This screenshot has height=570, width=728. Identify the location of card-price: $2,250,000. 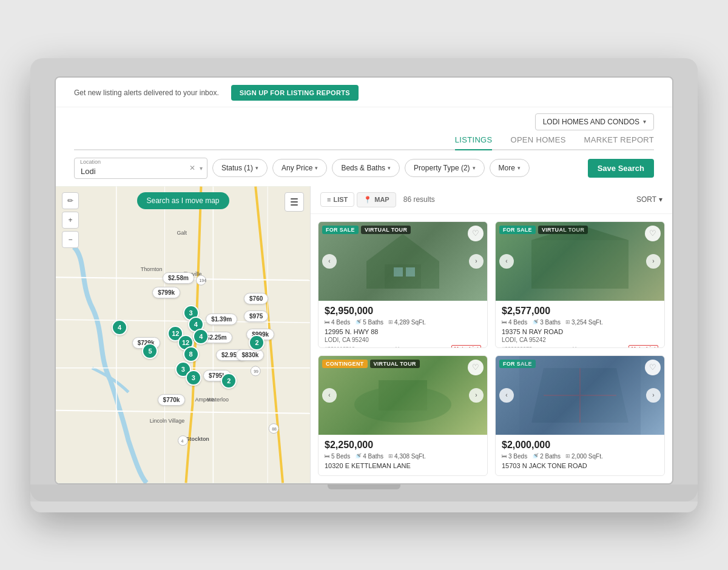
(403, 445).